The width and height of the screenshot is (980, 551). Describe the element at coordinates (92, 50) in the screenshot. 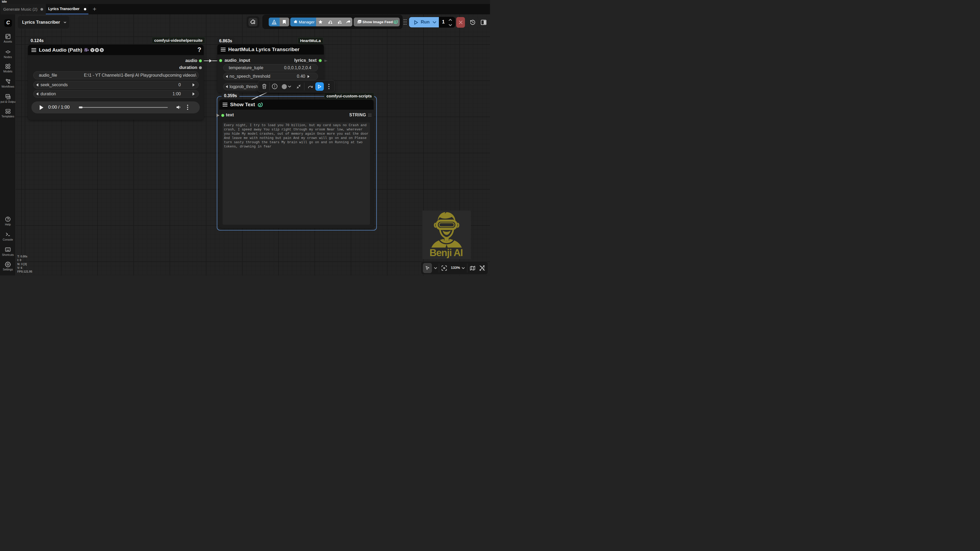

I see `svg-text: V` at that location.